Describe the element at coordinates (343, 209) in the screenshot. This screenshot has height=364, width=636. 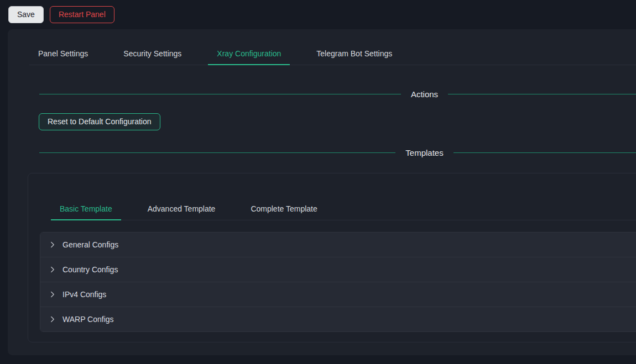
I see `template-tabs: Basic Template Advanced Template Complet…` at that location.